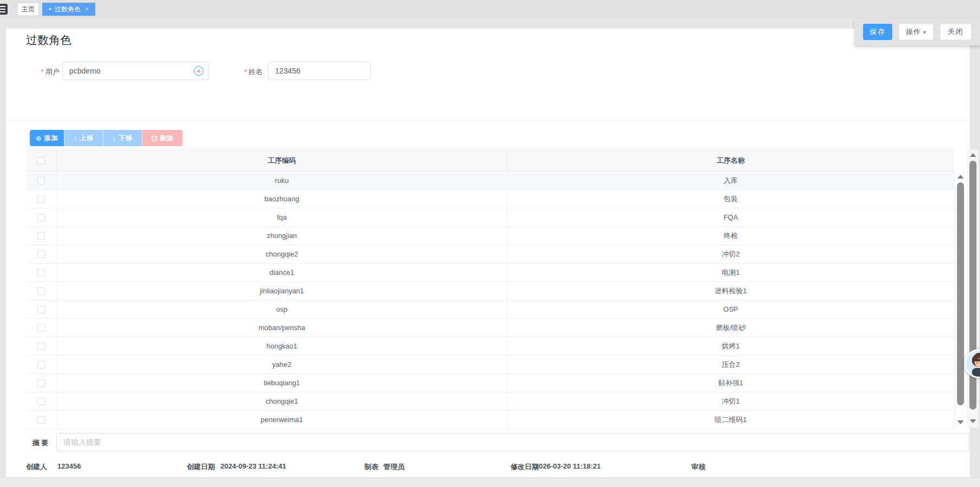 The height and width of the screenshot is (487, 980). What do you see at coordinates (4, 9) in the screenshot?
I see `collapse-menu-icon` at bounding box center [4, 9].